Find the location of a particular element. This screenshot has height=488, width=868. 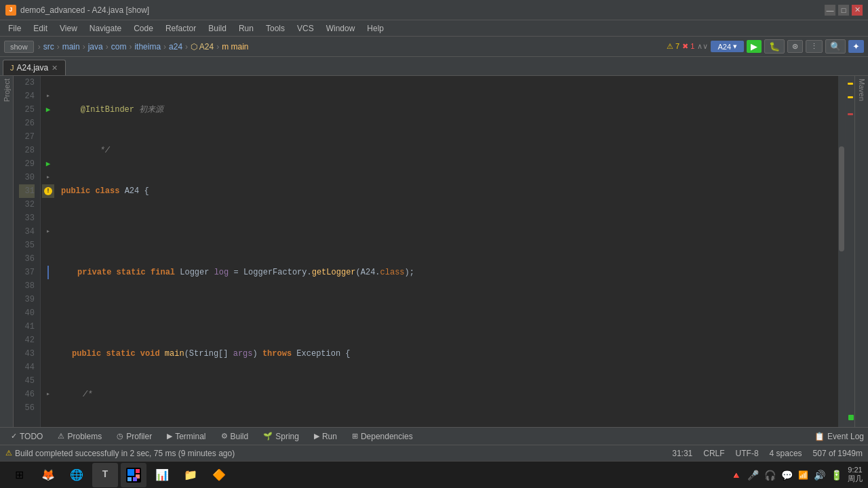

tray-network: 🔺 is located at coordinates (736, 475).